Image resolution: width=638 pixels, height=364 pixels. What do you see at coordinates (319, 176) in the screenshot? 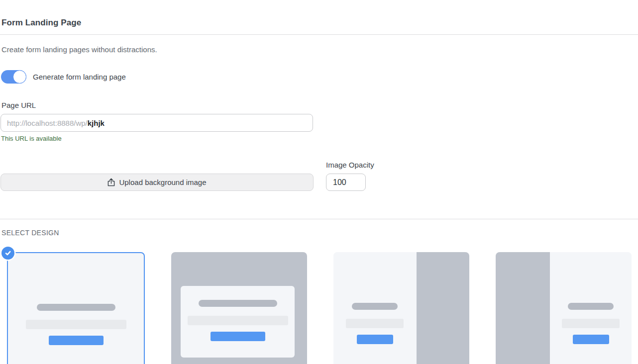
I see `background-image-row: Upload background image Image Opacity` at bounding box center [319, 176].